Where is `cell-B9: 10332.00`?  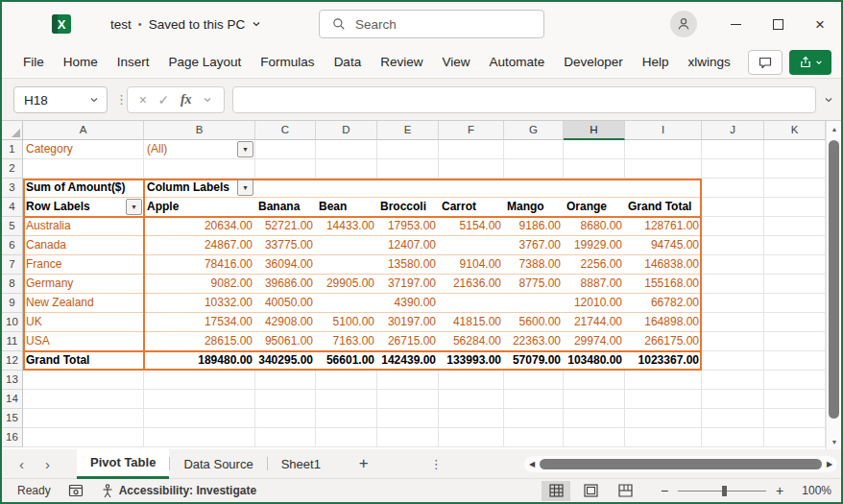
cell-B9: 10332.00 is located at coordinates (200, 303).